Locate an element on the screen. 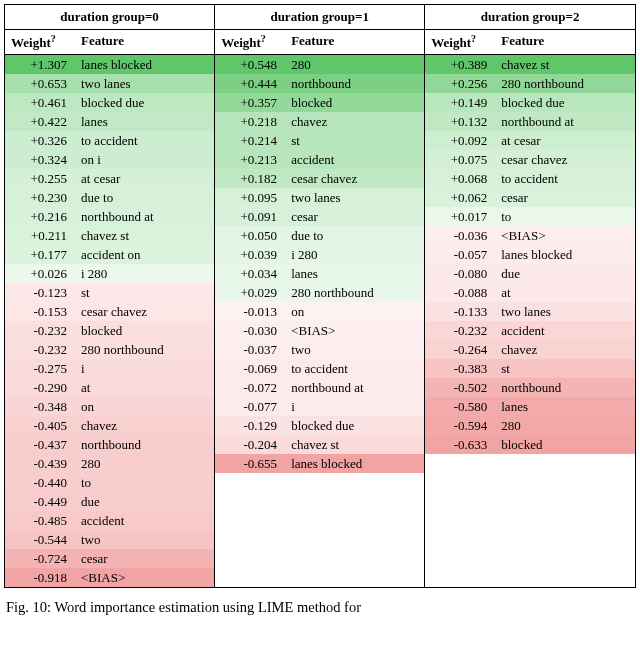 This screenshot has height=653, width=640. feature-cell: at is located at coordinates (564, 292).